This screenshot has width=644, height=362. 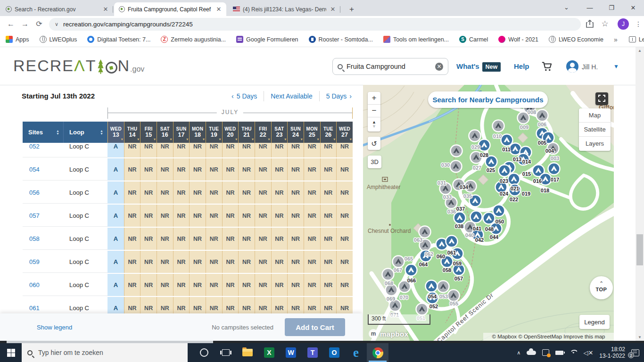 What do you see at coordinates (248, 353) in the screenshot?
I see `file-explorer-button` at bounding box center [248, 353].